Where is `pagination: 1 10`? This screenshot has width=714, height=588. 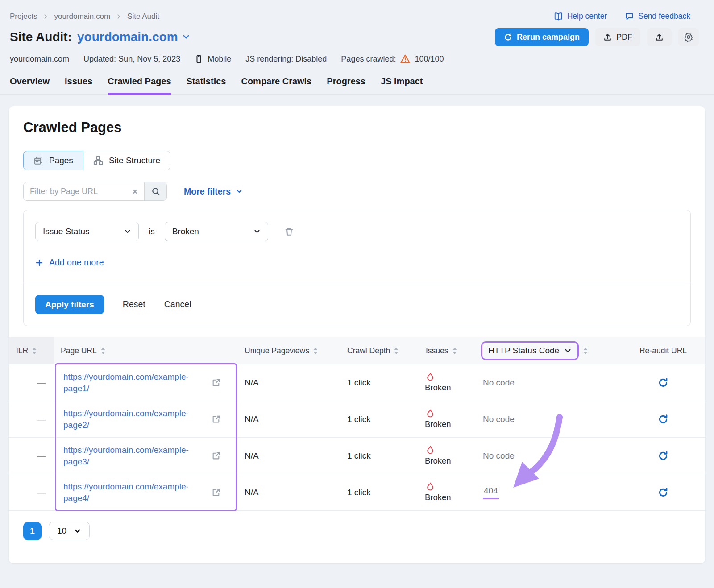
pagination: 1 10 is located at coordinates (357, 537).